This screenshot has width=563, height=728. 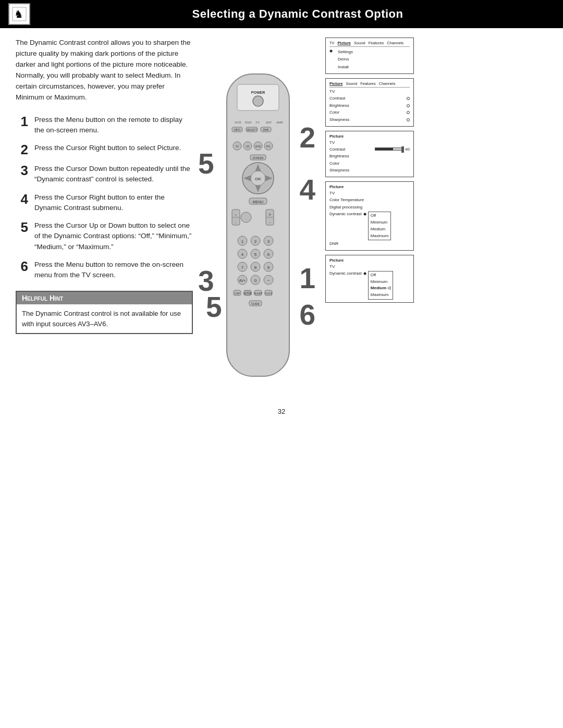 What do you see at coordinates (370, 59) in the screenshot?
I see `diag1-body: ◆ Settings Demo Install` at bounding box center [370, 59].